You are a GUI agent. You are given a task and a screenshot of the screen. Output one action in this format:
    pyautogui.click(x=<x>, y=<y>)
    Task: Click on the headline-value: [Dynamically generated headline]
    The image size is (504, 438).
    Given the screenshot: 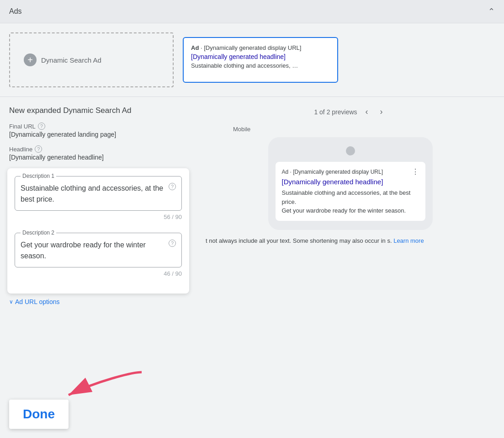 What is the action you would take?
    pyautogui.click(x=98, y=157)
    